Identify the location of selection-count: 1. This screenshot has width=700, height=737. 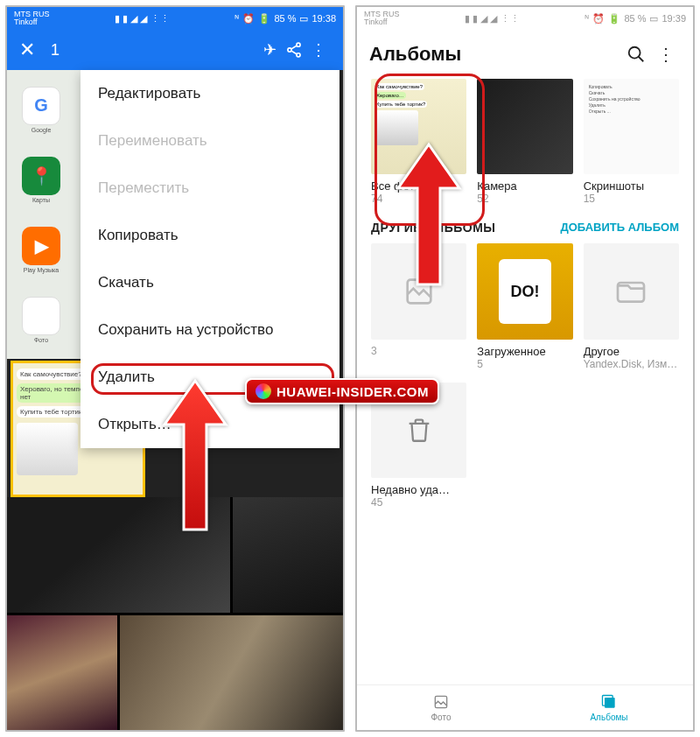
(154, 51).